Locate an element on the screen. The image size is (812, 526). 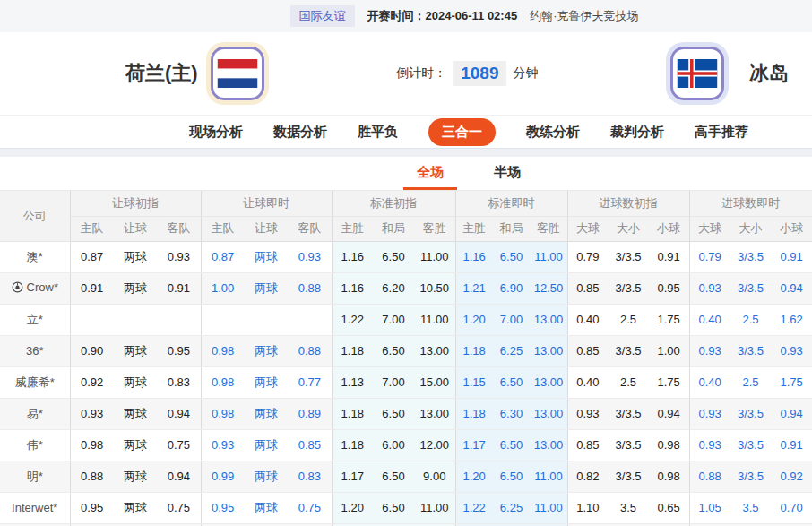
odds-cell-handicap-live-0: 0.95 is located at coordinates (222, 507).